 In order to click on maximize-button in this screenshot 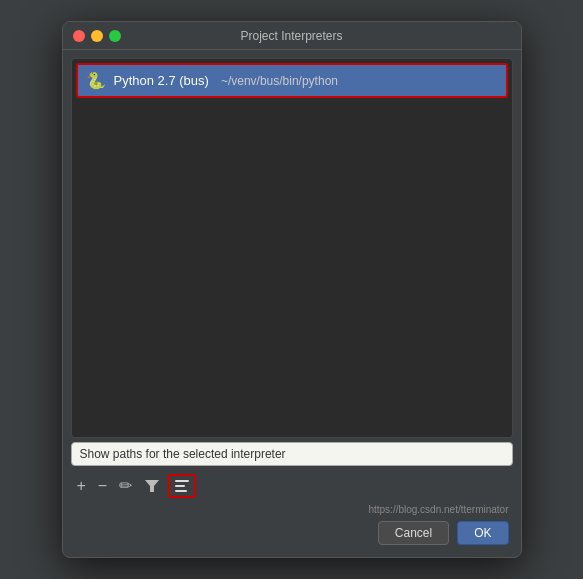, I will do `click(115, 36)`.